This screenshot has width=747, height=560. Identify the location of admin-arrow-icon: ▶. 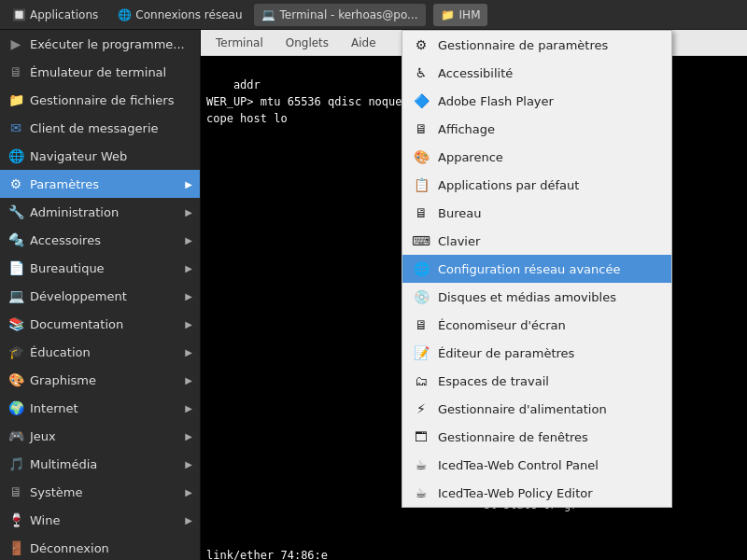
(189, 213).